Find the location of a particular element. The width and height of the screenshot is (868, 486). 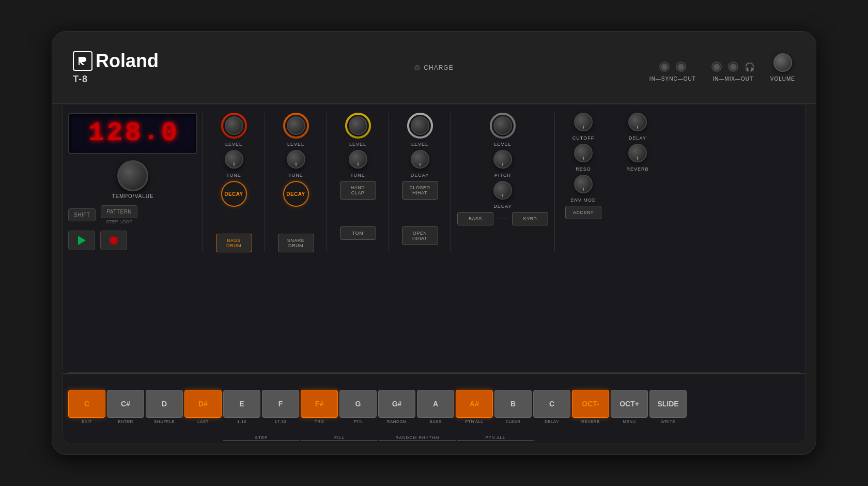

bass-channel: LEVEL PITCH DECAY BASS KYBD is located at coordinates (503, 183).